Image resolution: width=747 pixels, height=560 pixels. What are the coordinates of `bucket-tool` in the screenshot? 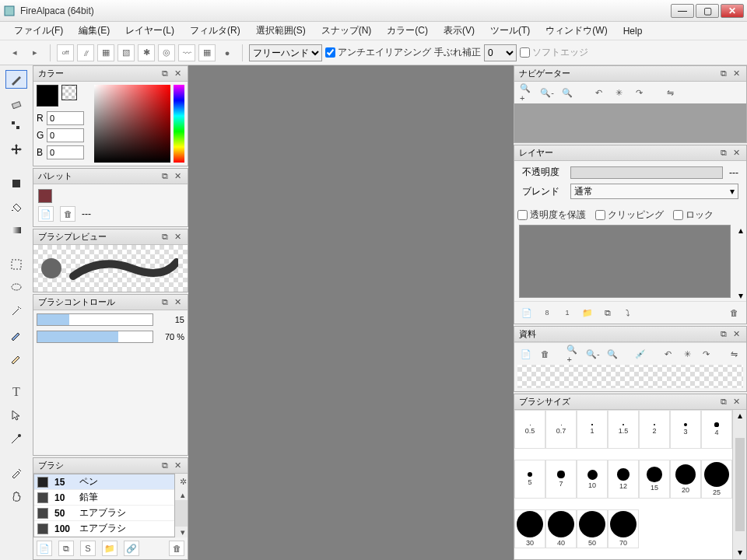 It's located at (16, 207).